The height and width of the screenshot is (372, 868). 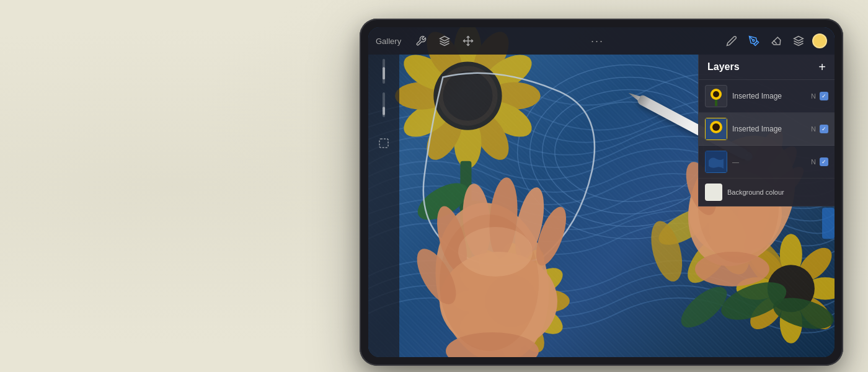 What do you see at coordinates (813, 162) in the screenshot?
I see `layer-mode-3: N` at bounding box center [813, 162].